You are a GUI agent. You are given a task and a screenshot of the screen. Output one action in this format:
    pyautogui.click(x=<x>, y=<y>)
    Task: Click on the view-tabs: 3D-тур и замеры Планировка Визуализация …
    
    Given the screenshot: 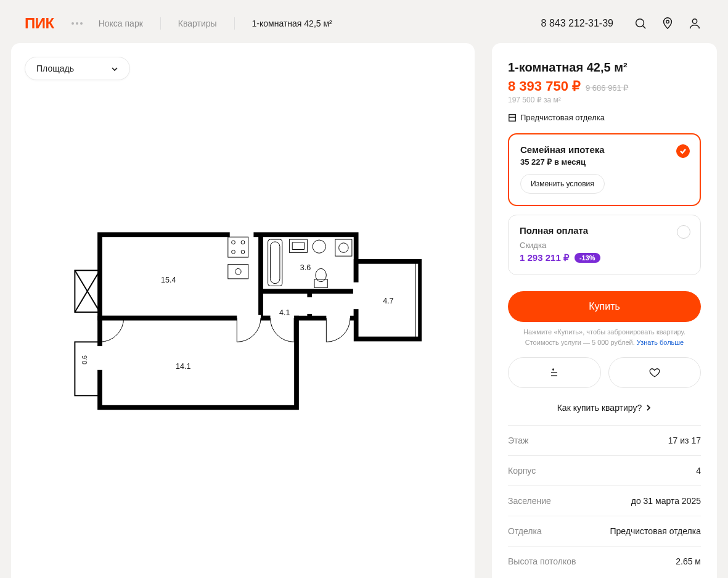 What is the action you would take?
    pyautogui.click(x=243, y=576)
    